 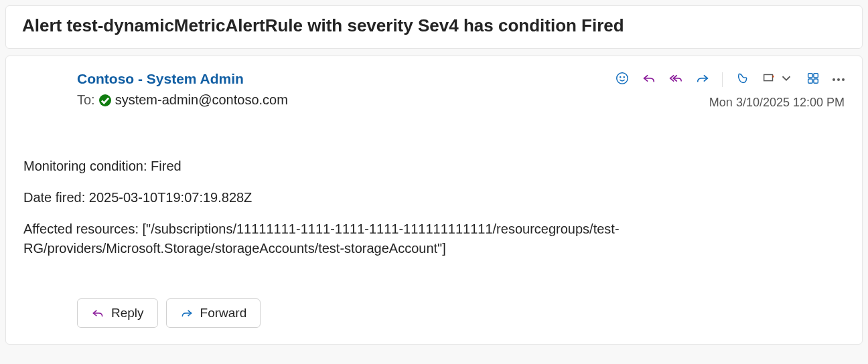 I want to click on forward-button, so click(x=703, y=79).